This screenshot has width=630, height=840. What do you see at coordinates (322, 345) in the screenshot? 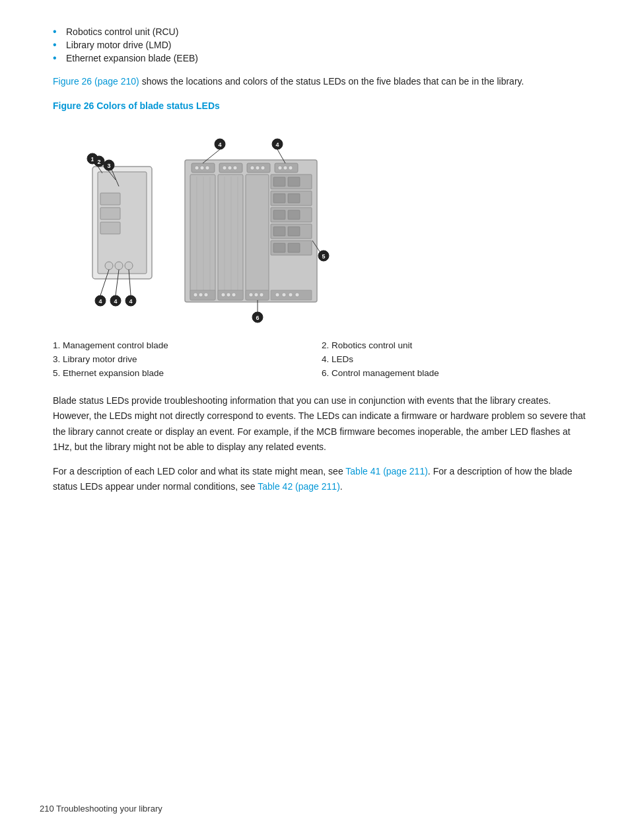
I see `caption-row-1: 1. Management control blade 2. Robotics …` at bounding box center [322, 345].